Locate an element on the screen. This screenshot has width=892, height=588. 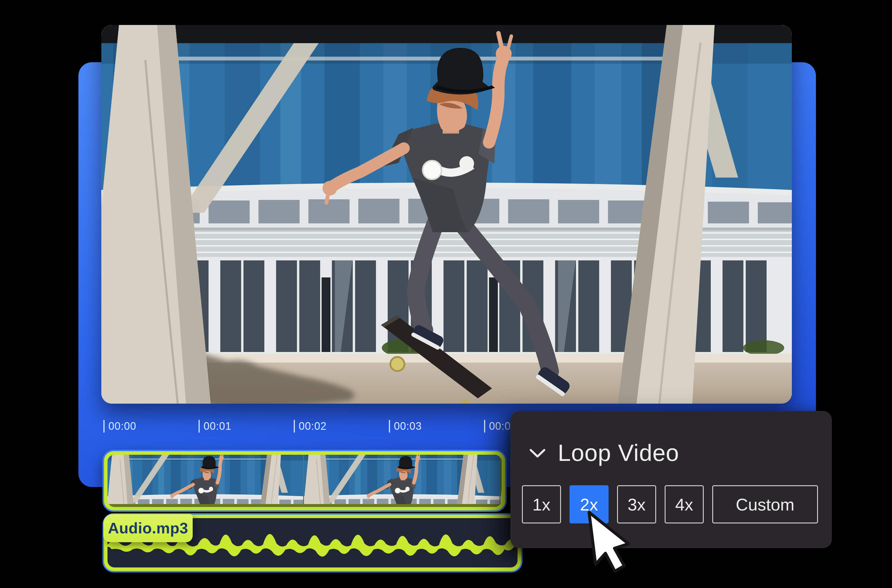
loop-option-4x: 4x is located at coordinates (684, 504).